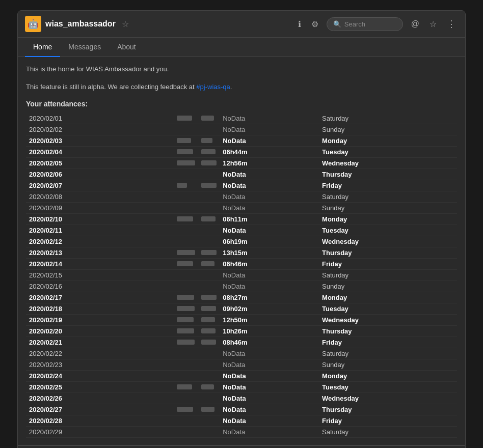  What do you see at coordinates (100, 208) in the screenshot?
I see `row-date: 2020/02/09` at bounding box center [100, 208].